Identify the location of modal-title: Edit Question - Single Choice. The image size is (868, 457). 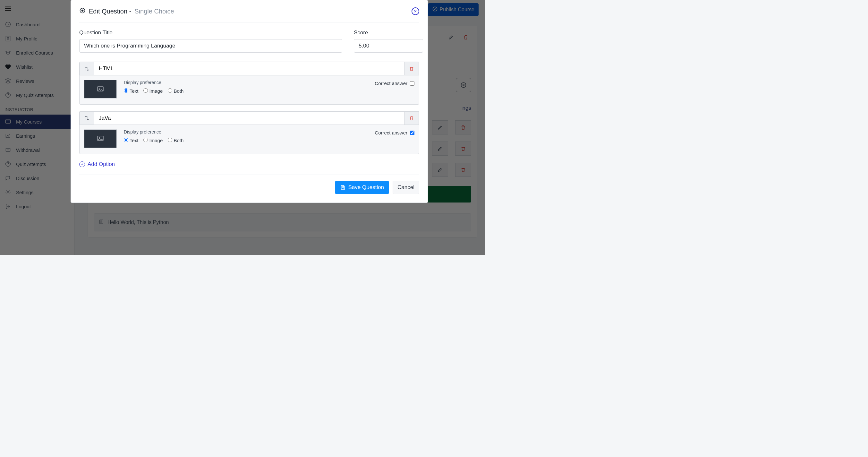
(131, 11).